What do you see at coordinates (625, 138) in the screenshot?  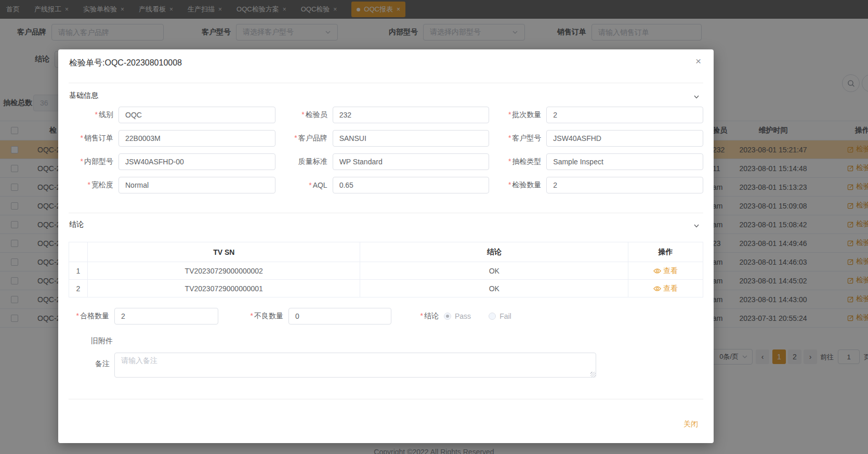 I see `customer-model-input` at bounding box center [625, 138].